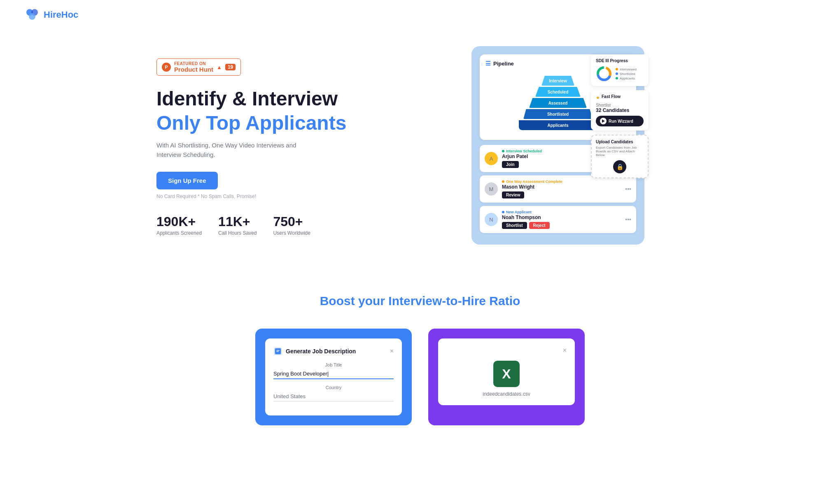 This screenshot has height=504, width=840. What do you see at coordinates (334, 374) in the screenshot?
I see `job-title-input` at bounding box center [334, 374].